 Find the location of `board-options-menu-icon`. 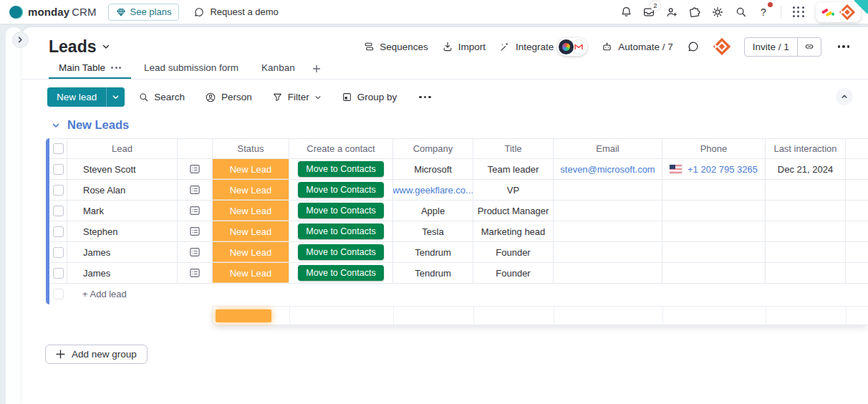

board-options-menu-icon is located at coordinates (844, 46).